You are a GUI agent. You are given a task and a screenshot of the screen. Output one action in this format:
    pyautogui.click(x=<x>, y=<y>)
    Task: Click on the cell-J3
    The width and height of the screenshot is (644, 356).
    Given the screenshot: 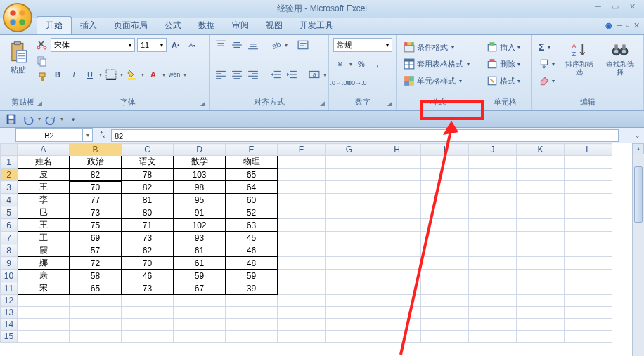 What is the action you would take?
    pyautogui.click(x=493, y=187)
    